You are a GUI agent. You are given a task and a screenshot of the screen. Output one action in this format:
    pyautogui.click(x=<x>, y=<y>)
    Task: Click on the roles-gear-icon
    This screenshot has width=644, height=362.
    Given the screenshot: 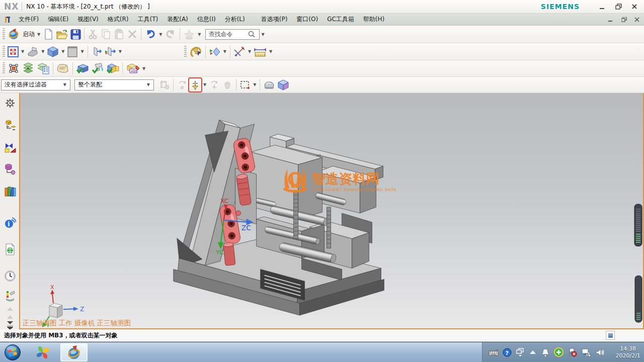 What is the action you would take?
    pyautogui.click(x=10, y=103)
    